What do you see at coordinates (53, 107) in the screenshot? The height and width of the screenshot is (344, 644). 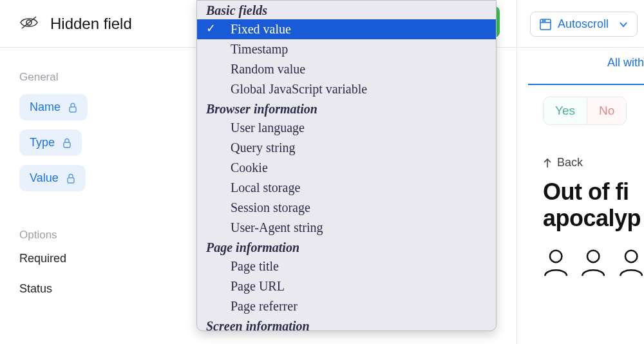 I see `pill-name: Name` at bounding box center [53, 107].